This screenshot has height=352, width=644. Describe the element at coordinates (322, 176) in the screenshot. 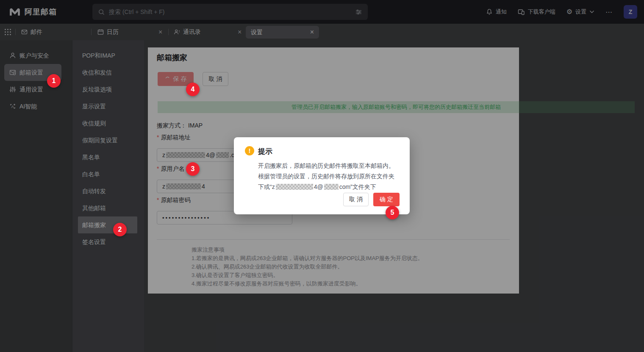

I see `confirm-dialog: ! 提示 开启搬家后，原邮箱的历史邮件将搬取至本邮箱内。 根据管理员的设置，历史…` at that location.